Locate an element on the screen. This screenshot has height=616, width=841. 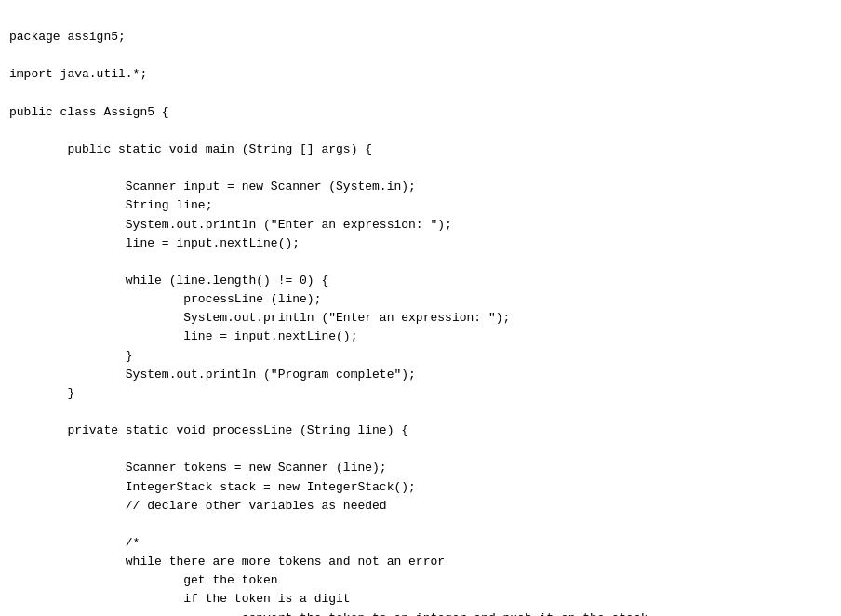
code-line: import java.util.*; is located at coordinates (420, 74).